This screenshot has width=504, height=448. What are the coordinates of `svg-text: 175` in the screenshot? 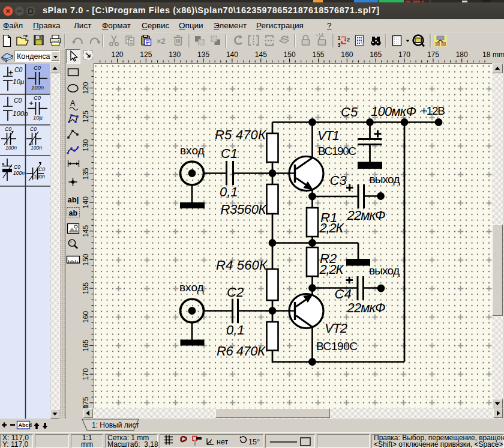 It's located at (433, 55).